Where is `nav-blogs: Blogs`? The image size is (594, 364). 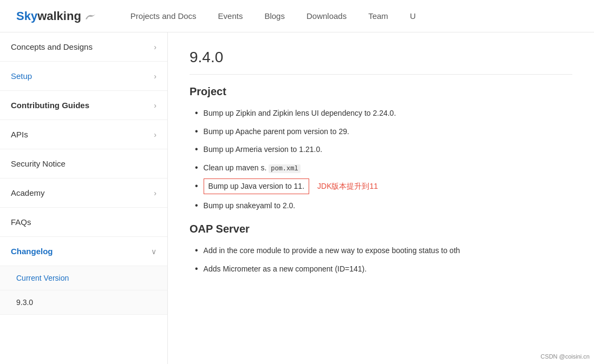 nav-blogs: Blogs is located at coordinates (275, 16).